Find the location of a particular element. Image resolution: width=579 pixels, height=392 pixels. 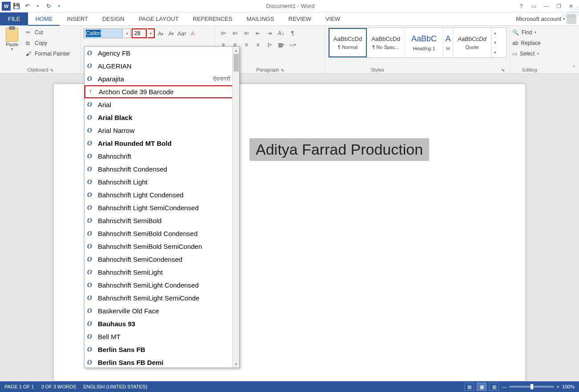

scrollbar-thumb is located at coordinates (236, 63).